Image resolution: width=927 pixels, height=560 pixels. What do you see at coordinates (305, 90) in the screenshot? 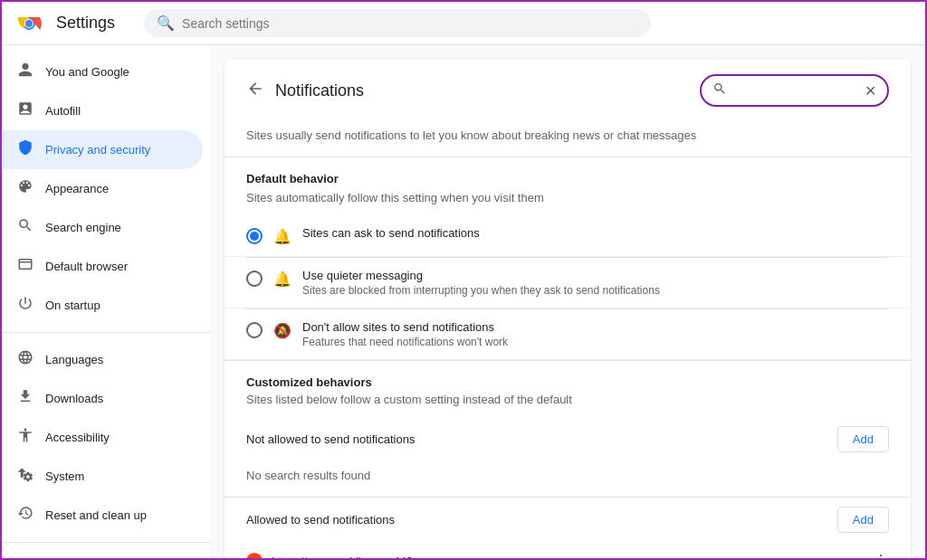
I see `notifications-header-left: Notifications` at bounding box center [305, 90].